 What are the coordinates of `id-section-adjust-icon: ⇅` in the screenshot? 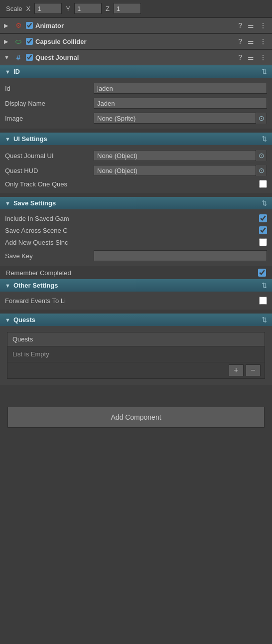 It's located at (264, 72).